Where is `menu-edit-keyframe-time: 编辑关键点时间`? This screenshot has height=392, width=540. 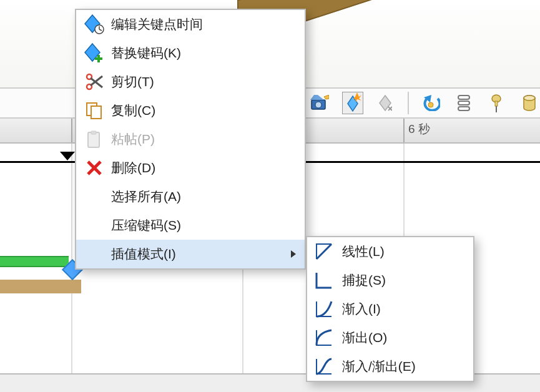 menu-edit-keyframe-time: 编辑关键点时间 is located at coordinates (190, 24).